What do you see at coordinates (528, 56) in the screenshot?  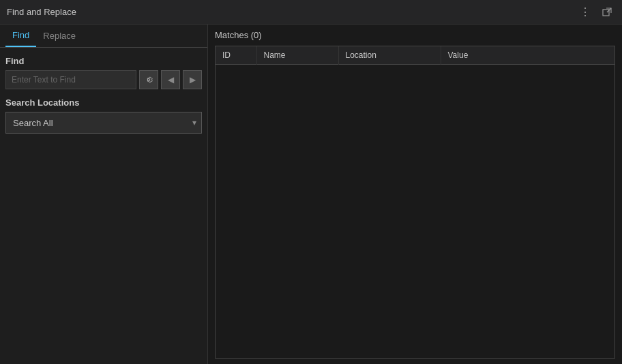 I see `col-header-value: Value` at bounding box center [528, 56].